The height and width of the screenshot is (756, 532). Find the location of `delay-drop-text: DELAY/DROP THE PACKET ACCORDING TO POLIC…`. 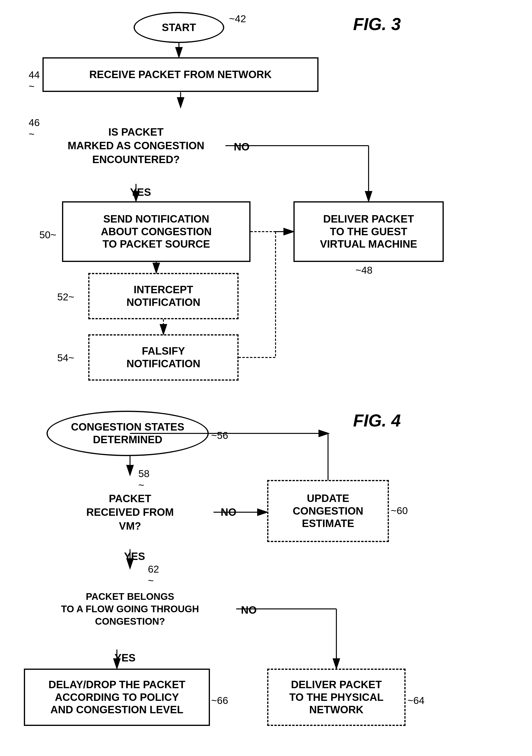

delay-drop-text: DELAY/DROP THE PACKET ACCORDING TO POLIC… is located at coordinates (117, 697).